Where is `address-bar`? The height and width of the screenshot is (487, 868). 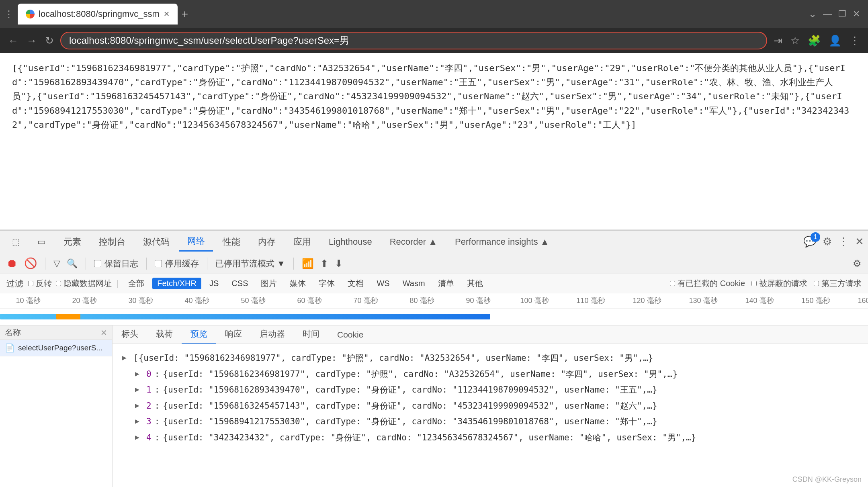
address-bar is located at coordinates (414, 41).